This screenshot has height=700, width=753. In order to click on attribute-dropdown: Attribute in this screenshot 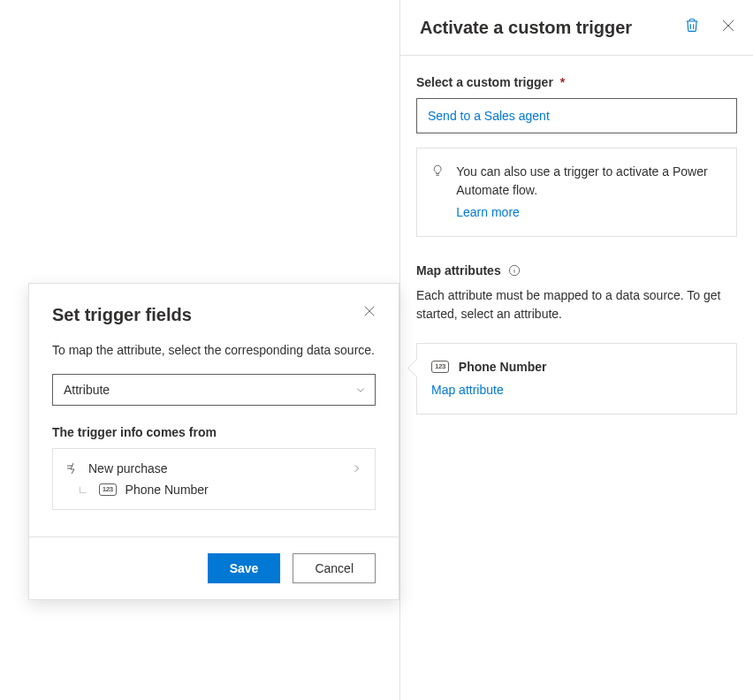, I will do `click(214, 390)`.